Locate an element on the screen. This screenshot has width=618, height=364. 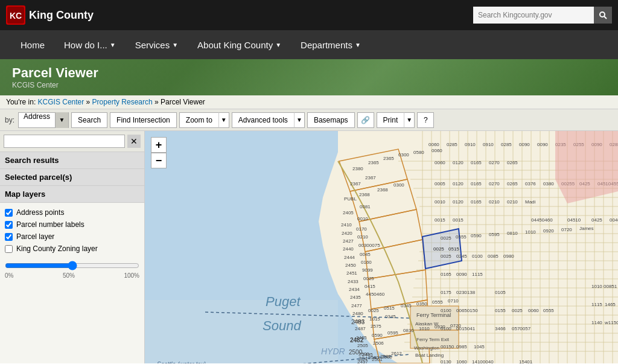
svg-text: 0720 is located at coordinates (567, 229).